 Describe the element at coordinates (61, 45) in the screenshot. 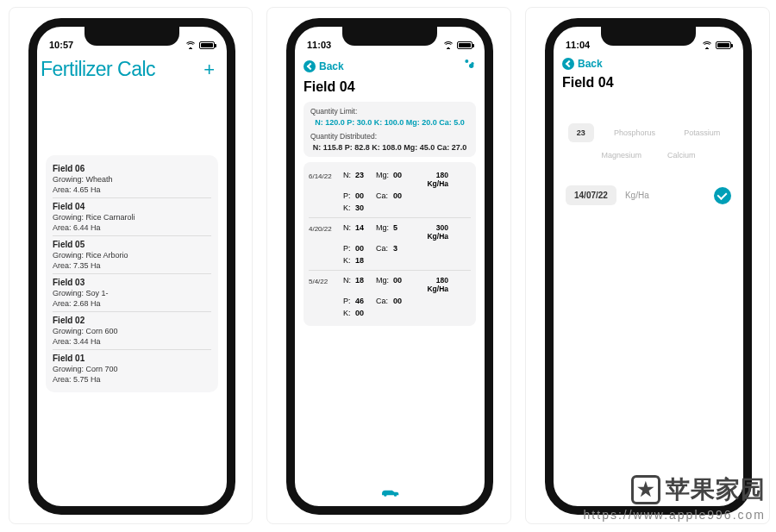

I see `clock: 10:57` at that location.